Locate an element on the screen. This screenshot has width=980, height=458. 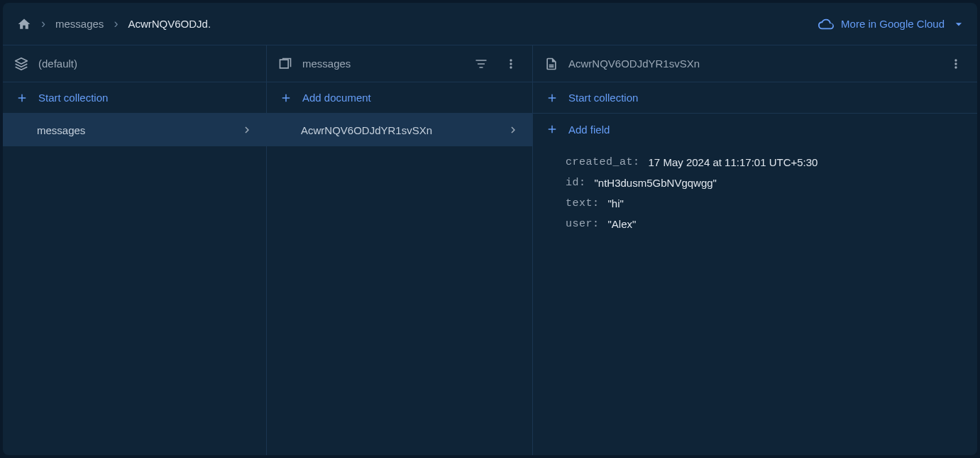
filter-icon is located at coordinates (481, 64).